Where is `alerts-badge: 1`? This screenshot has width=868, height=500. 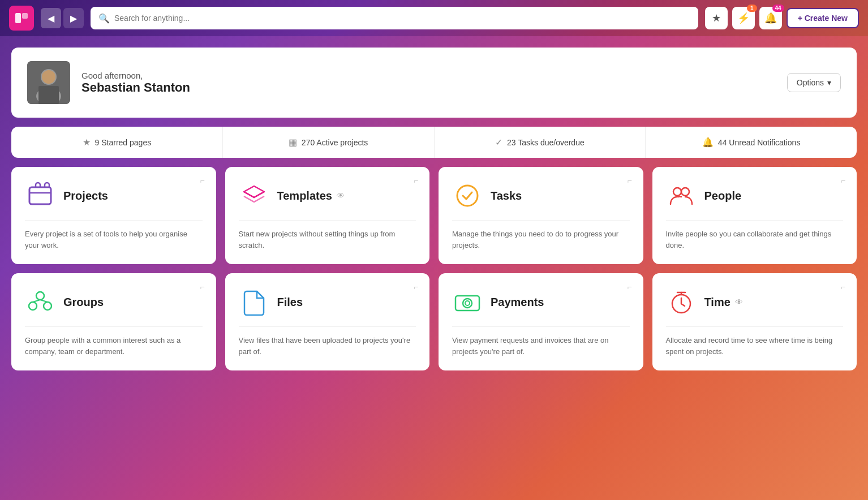
alerts-badge: 1 is located at coordinates (752, 8).